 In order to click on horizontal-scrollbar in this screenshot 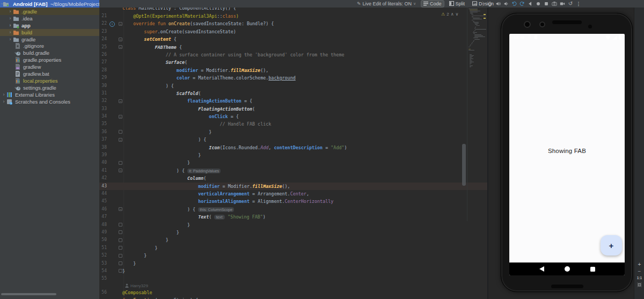, I will do `click(29, 294)`.